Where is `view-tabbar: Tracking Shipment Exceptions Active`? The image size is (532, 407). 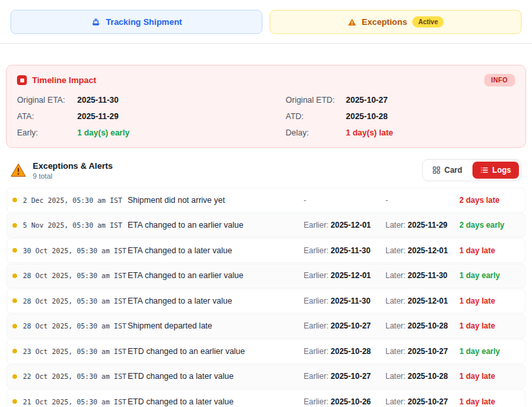 view-tabbar: Tracking Shipment Exceptions Active is located at coordinates (266, 22).